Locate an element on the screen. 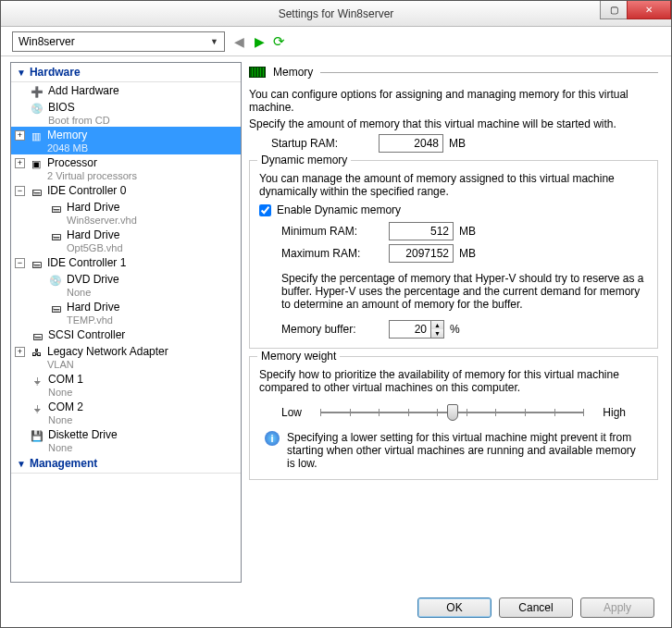 This screenshot has width=672, height=628. spinner-down-icon: ▼ is located at coordinates (437, 333).